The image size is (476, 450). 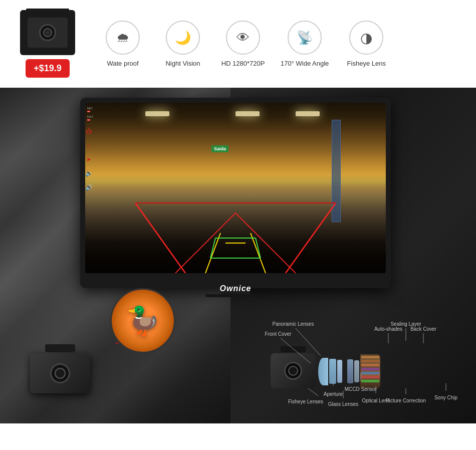 What do you see at coordinates (60, 373) in the screenshot?
I see `bottom-camera-body` at bounding box center [60, 373].